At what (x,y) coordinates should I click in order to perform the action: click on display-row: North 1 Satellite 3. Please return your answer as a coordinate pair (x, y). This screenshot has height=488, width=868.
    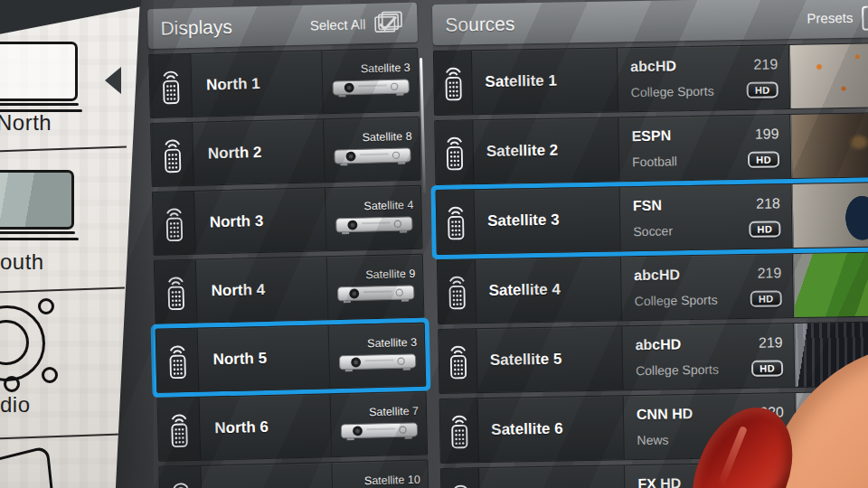
    Looking at the image, I should click on (284, 83).